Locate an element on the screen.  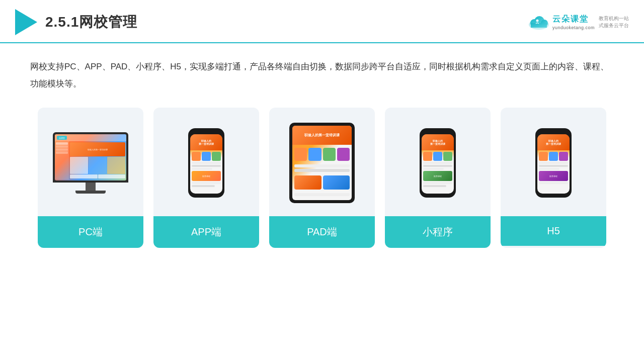
app-screen-body: 推荐课程 is located at coordinates (206, 169).